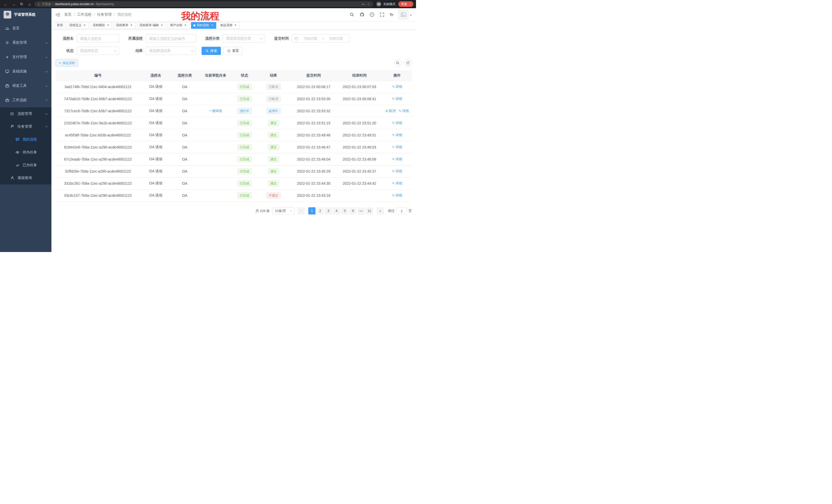 Image resolution: width=832 pixels, height=504 pixels. I want to click on sidebar-item-task-management: 任务管理, so click(26, 127).